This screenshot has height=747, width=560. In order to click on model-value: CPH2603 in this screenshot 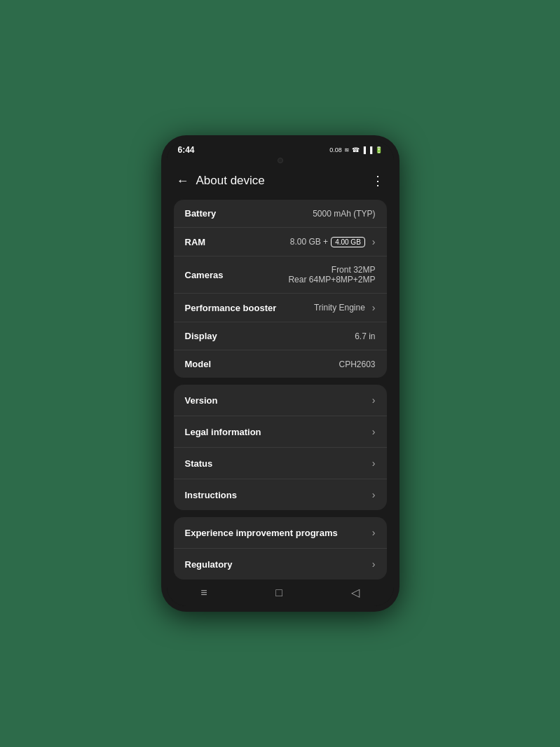, I will do `click(296, 364)`.